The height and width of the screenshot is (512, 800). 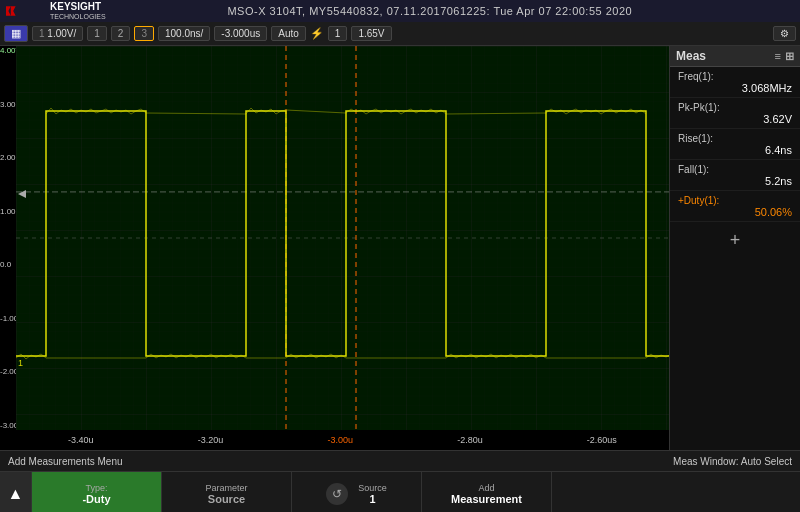 I want to click on serial-label: MY55440832,, so click(x=346, y=11).